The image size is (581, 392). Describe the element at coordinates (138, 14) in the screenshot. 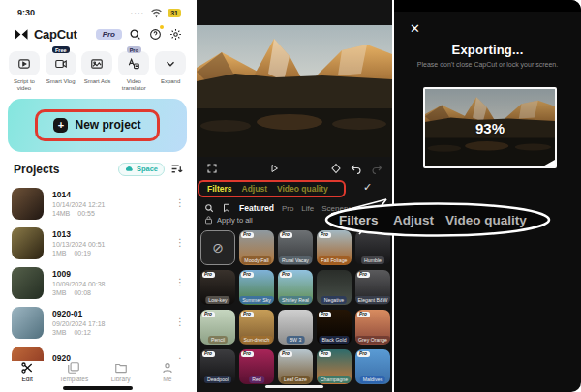

I see `signal-icon: ····` at that location.